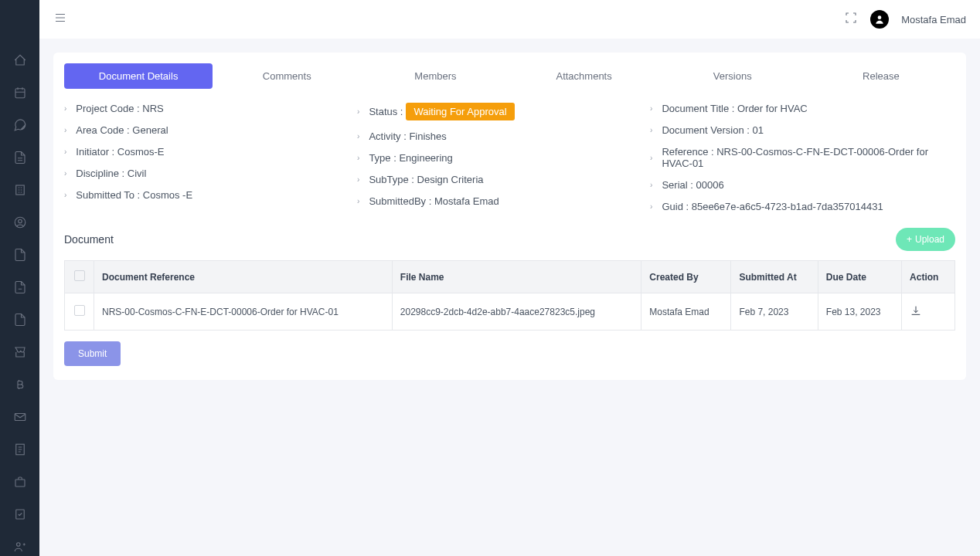  What do you see at coordinates (510, 240) in the screenshot?
I see `document-section-header: Document + Upload` at bounding box center [510, 240].